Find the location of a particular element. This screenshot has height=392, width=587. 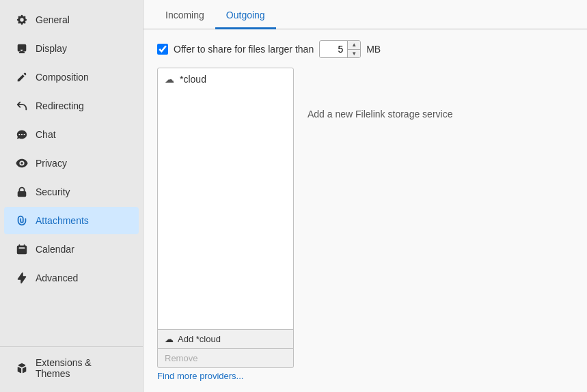

tab-incoming: Incoming is located at coordinates (185, 16).